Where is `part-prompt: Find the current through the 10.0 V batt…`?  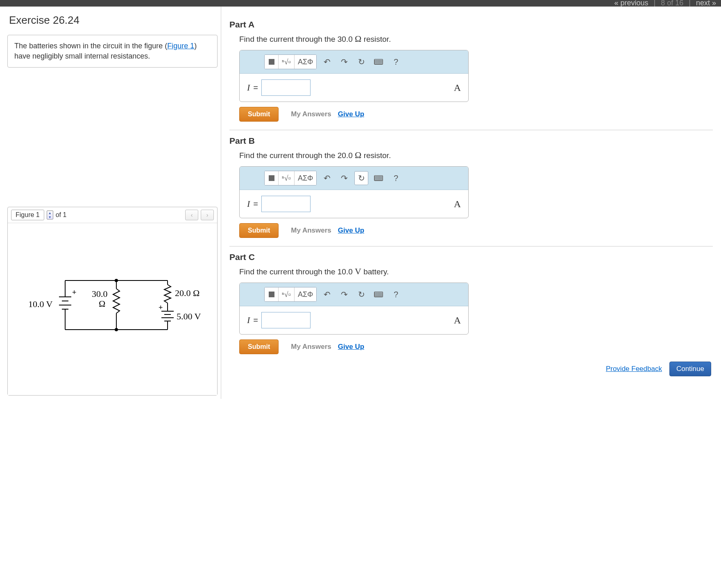
part-prompt: Find the current through the 10.0 V batt… is located at coordinates (476, 271).